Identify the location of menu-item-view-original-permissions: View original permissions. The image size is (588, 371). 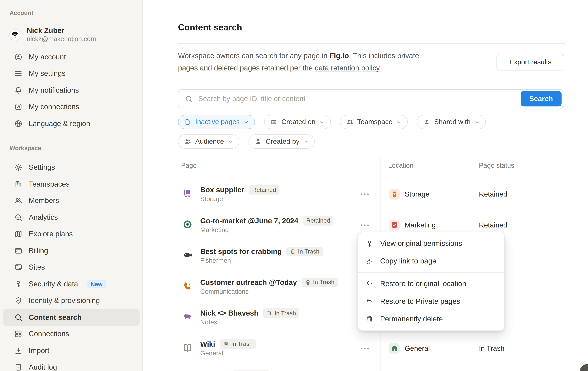
(431, 244).